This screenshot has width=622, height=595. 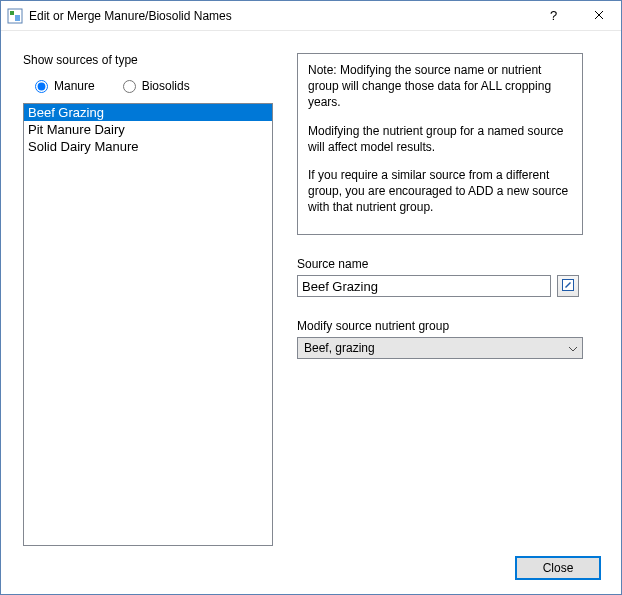 I want to click on dialog-footer: Close, so click(x=312, y=563).